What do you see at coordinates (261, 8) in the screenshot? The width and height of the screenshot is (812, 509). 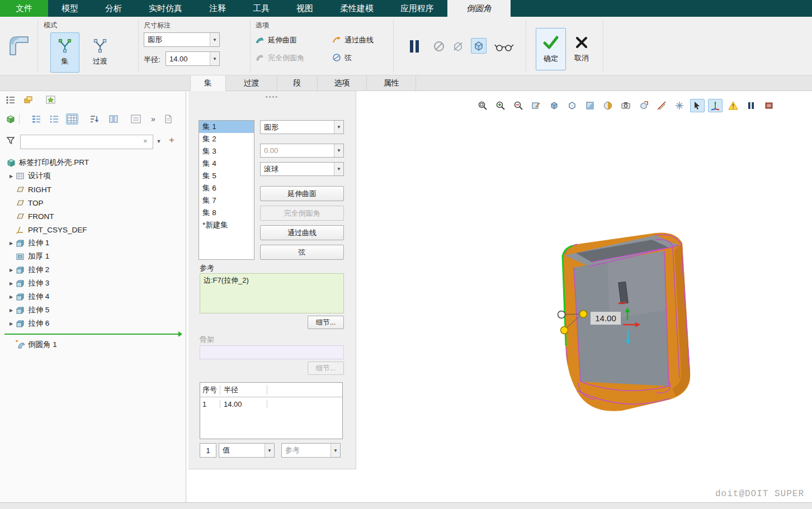 I see `menu-tools: 工具` at bounding box center [261, 8].